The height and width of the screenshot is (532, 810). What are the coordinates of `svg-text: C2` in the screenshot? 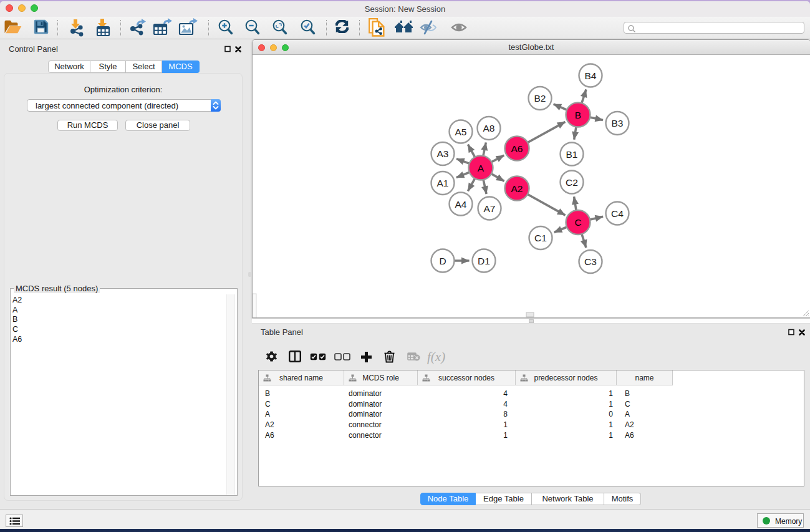 It's located at (572, 182).